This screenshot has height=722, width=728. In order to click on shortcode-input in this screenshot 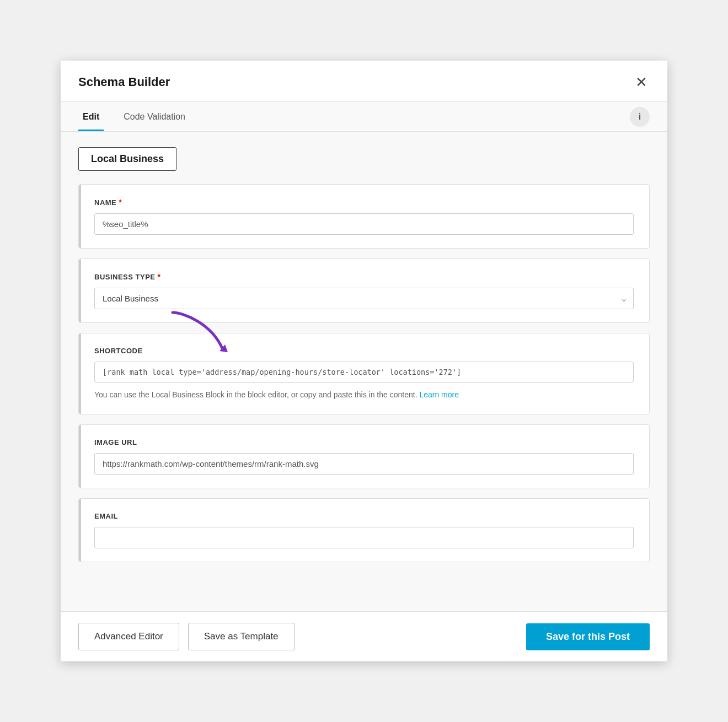, I will do `click(364, 372)`.